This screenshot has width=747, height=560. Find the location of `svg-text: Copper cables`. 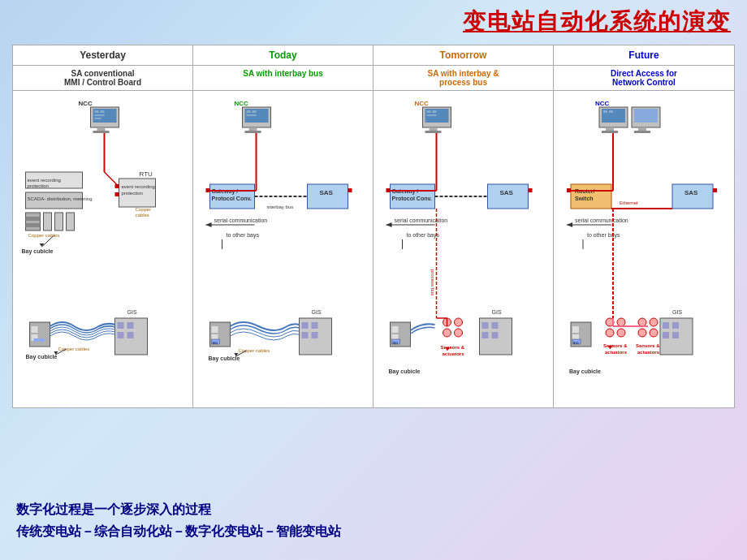

svg-text: Copper cables is located at coordinates (44, 235).